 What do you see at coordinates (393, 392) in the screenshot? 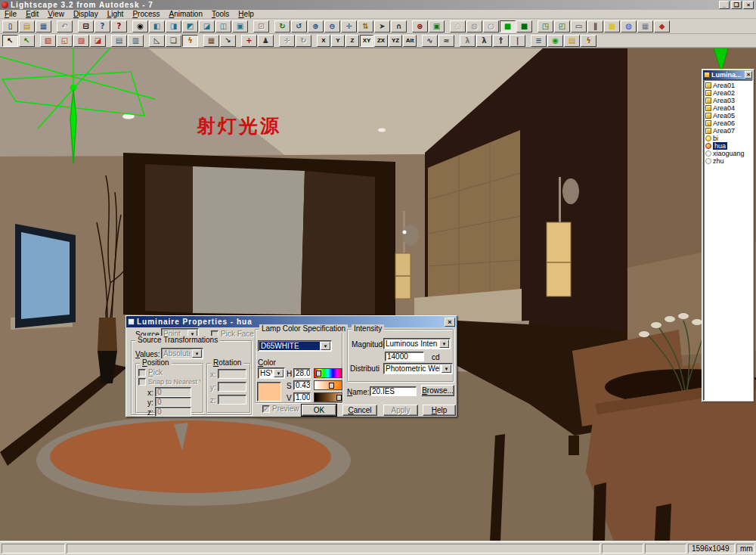
I see `ies-name-field: 20.IES` at bounding box center [393, 392].